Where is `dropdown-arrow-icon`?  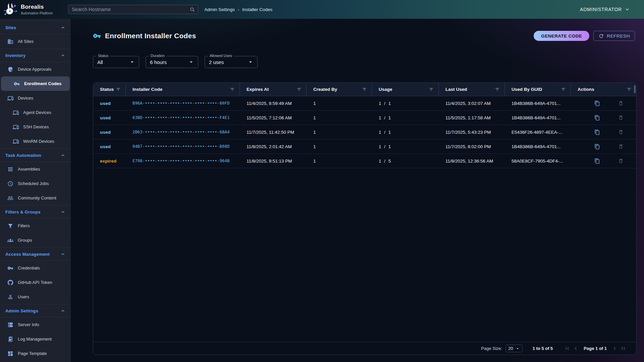
dropdown-arrow-icon is located at coordinates (518, 349).